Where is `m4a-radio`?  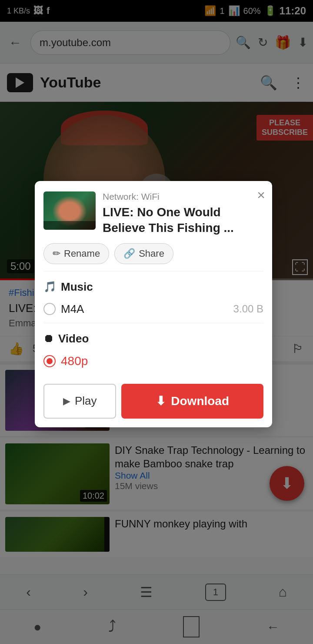
m4a-radio is located at coordinates (50, 309).